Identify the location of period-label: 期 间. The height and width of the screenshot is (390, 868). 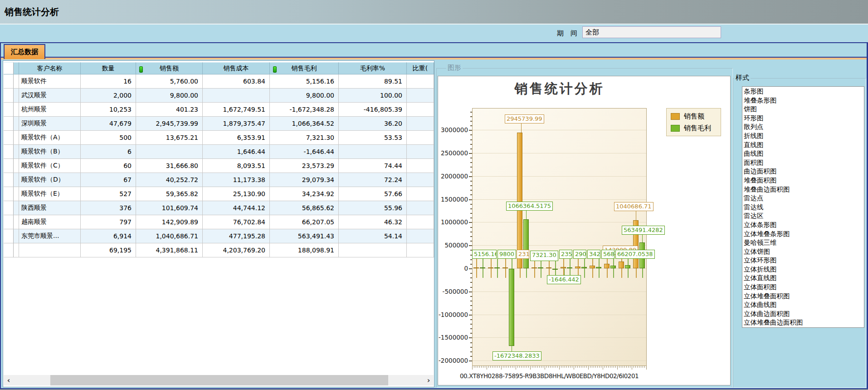
(567, 34).